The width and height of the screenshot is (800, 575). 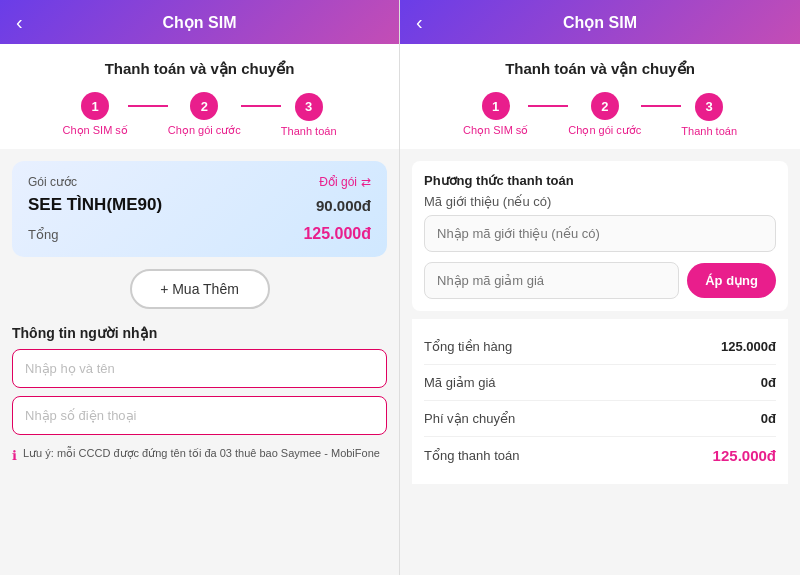 I want to click on right-step-2-label: Chọn gói cước, so click(x=604, y=130).